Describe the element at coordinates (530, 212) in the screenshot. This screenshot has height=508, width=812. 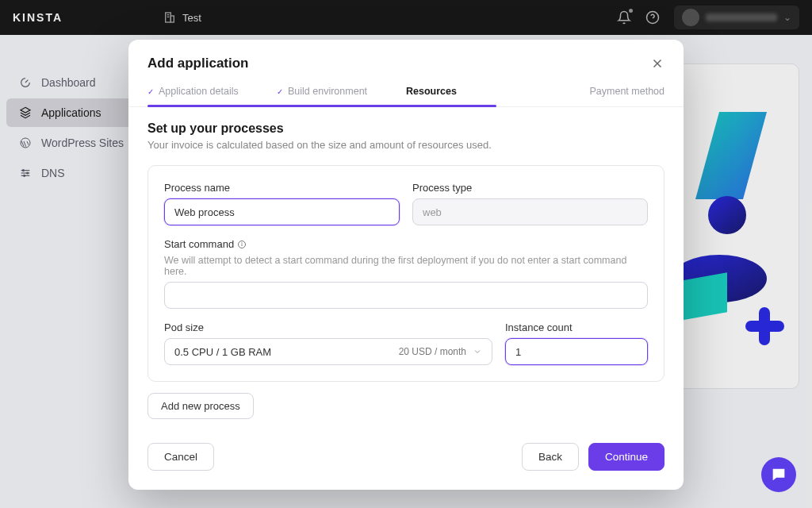
I see `process-type-input` at that location.